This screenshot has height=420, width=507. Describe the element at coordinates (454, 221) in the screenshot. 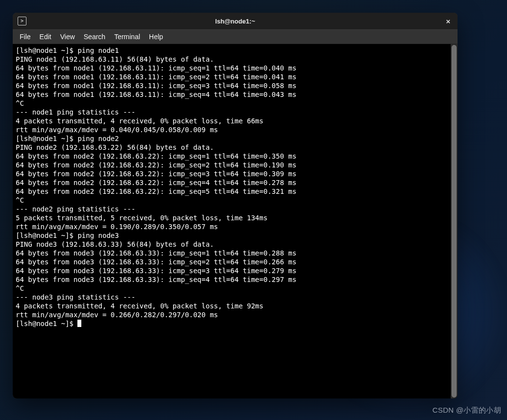

I see `scrollbar` at that location.